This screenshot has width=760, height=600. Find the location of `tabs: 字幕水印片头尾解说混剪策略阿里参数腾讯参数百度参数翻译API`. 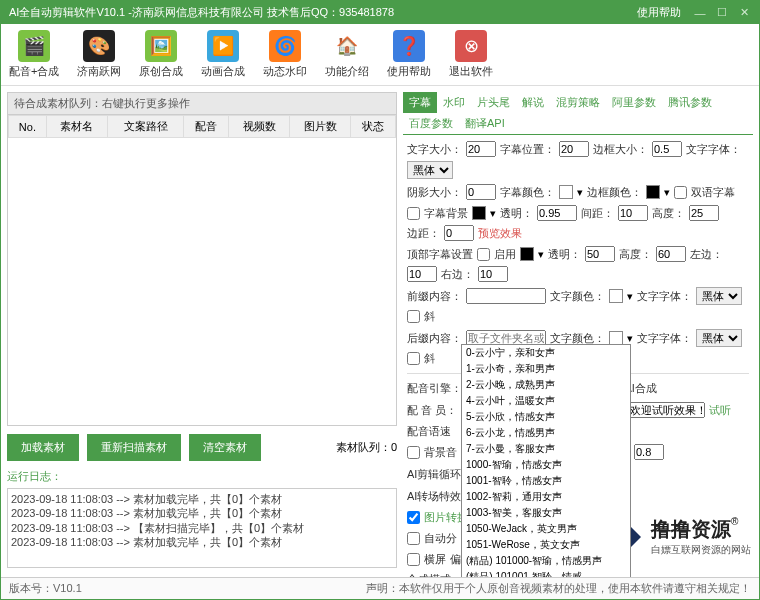

tabs: 字幕水印片头尾解说混剪策略阿里参数腾讯参数百度参数翻译API is located at coordinates (578, 114).